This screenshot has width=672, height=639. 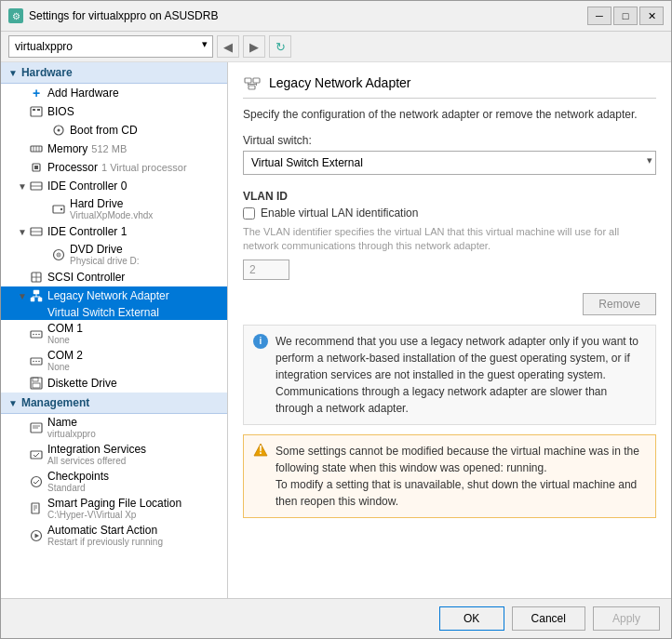 I want to click on virtual-switch-field-label: Virtual switch:, so click(x=450, y=140).